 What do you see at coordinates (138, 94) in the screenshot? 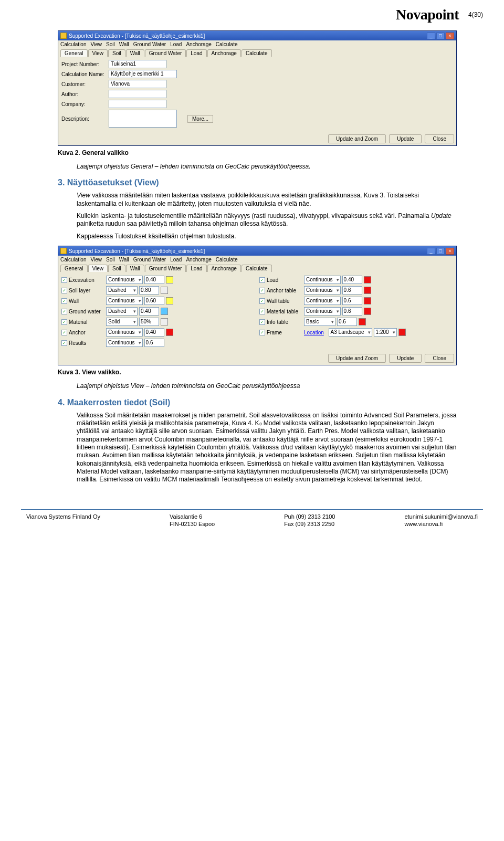
I see `author-input` at bounding box center [138, 94].